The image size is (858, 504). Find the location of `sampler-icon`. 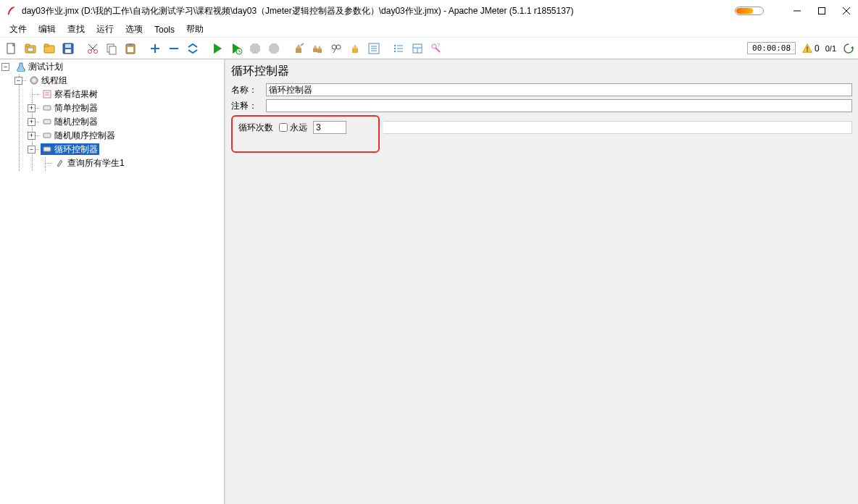

sampler-icon is located at coordinates (60, 163).